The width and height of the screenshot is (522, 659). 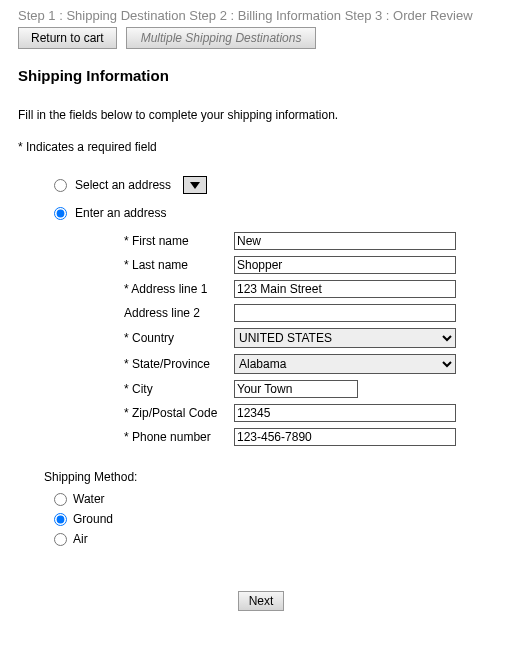 I want to click on page-title: Shipping Information, so click(x=261, y=76).